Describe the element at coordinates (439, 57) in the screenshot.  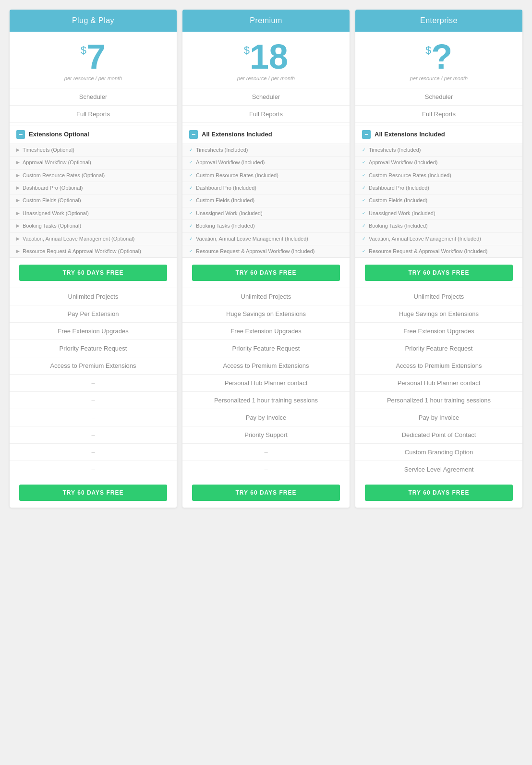
I see `price-wrapper-enterprise: $?` at that location.